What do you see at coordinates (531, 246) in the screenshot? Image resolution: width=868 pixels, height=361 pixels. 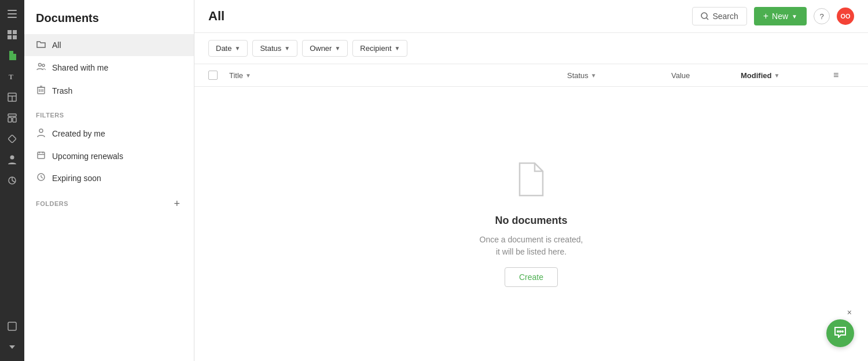 I see `empty-subtitle: Once a document is created, it will be l…` at bounding box center [531, 246].